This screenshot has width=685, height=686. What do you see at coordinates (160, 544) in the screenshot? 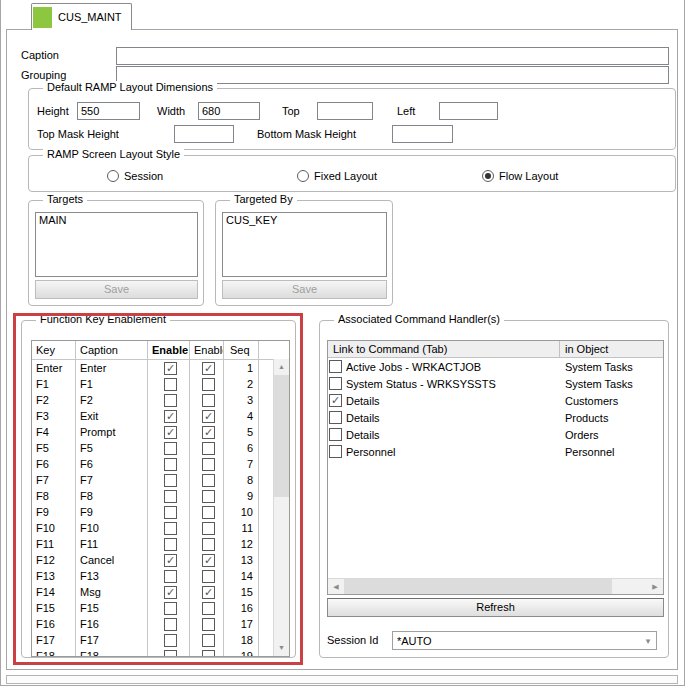
I see `table-row: F11F1112` at bounding box center [160, 544].